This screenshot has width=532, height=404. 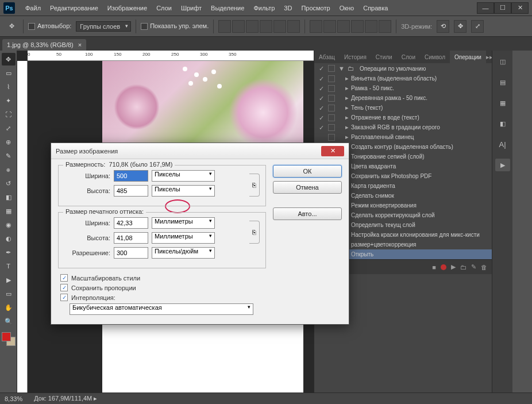 What do you see at coordinates (225, 26) in the screenshot?
I see `align-top-icon` at bounding box center [225, 26].